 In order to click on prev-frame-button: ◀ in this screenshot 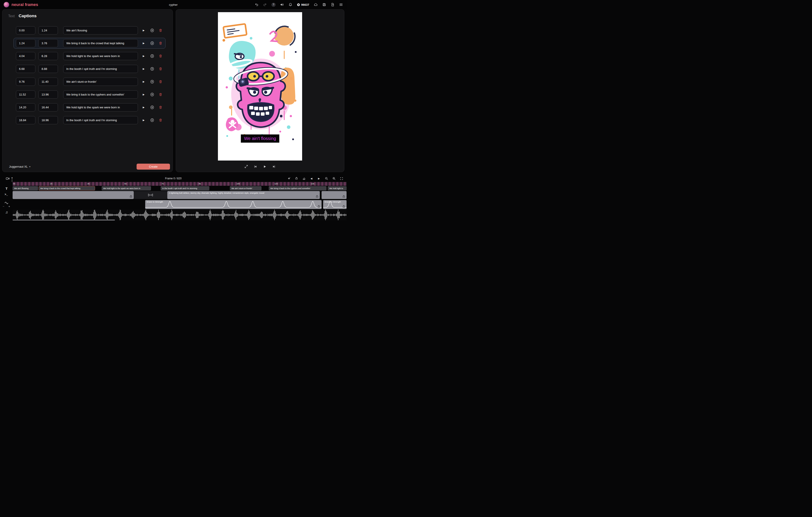, I will do `click(312, 179)`.